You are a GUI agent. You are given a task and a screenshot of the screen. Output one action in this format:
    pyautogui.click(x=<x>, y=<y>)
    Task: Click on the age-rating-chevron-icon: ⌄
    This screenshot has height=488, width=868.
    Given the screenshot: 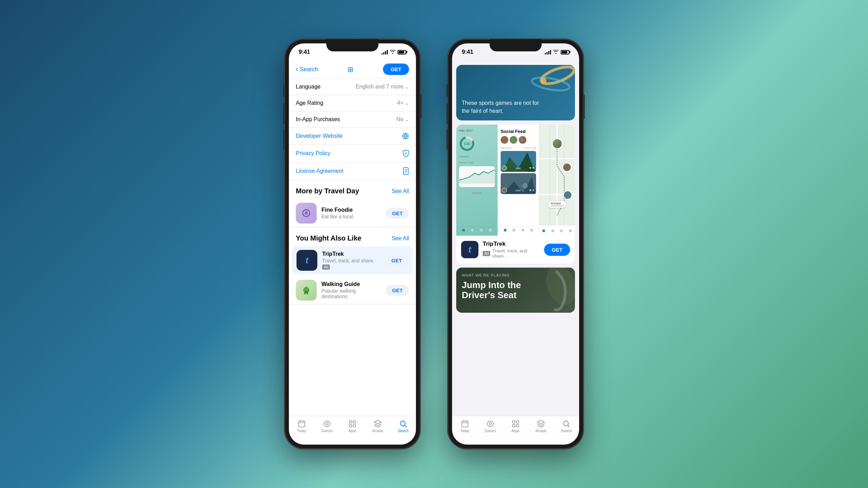 What is the action you would take?
    pyautogui.click(x=407, y=103)
    